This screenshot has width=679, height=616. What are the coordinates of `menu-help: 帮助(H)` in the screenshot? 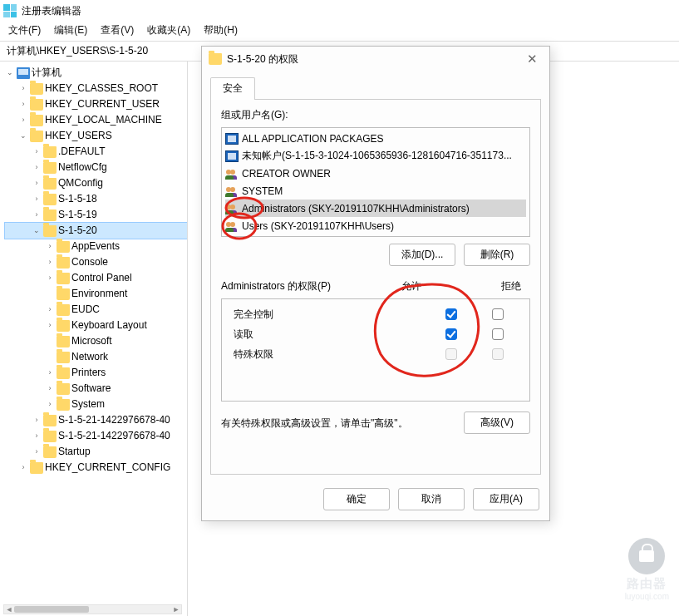 It's located at (221, 30).